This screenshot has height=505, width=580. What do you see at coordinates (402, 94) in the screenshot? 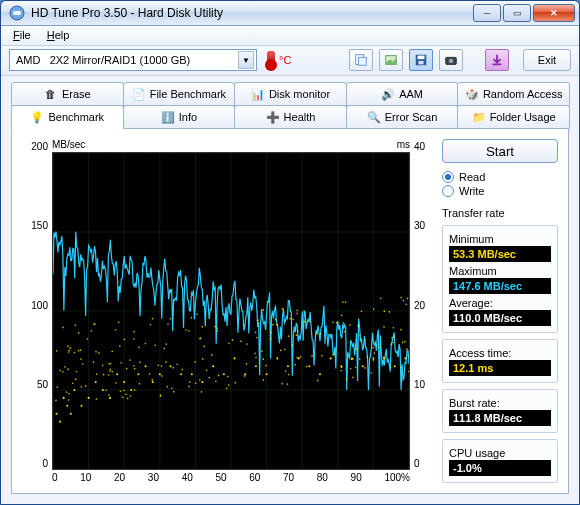
I see `tab-aam: 🔊AAM` at bounding box center [402, 94].